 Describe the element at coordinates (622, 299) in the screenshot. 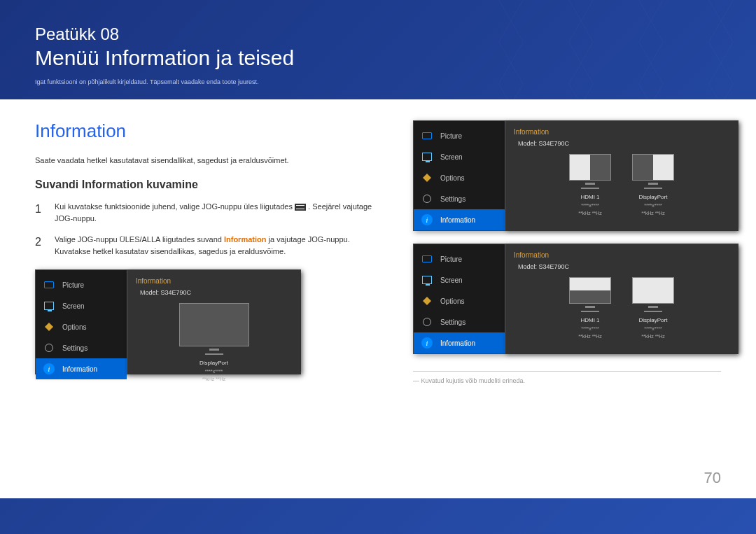

I see `osd-info-panel: Information Model: S34E790C HDMI 1 ****x…` at that location.